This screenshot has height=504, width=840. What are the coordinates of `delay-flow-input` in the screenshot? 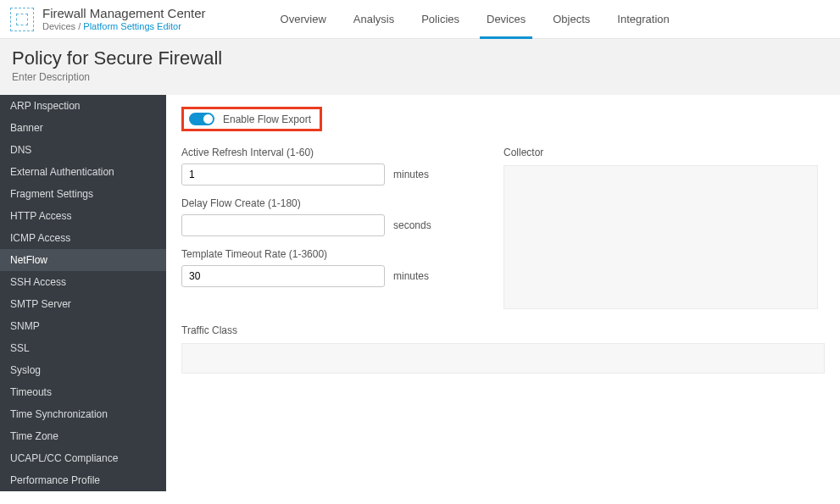 It's located at (283, 225).